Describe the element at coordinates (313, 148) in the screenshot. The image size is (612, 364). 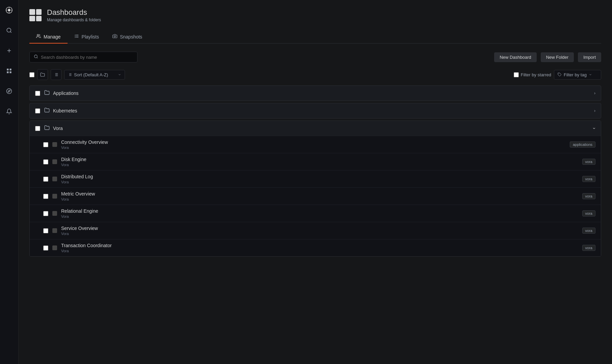
I see `dashboard-connectivity-folder: Vora` at that location.